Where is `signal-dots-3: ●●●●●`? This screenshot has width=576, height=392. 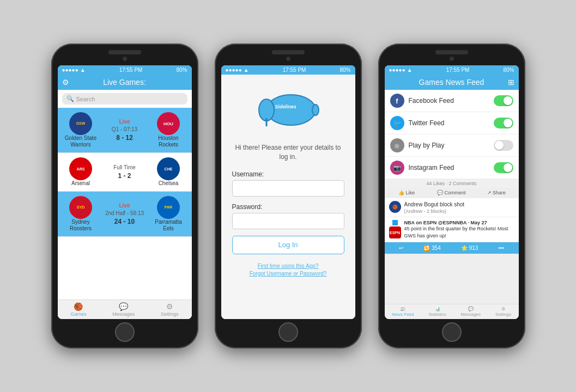 signal-dots-3: ●●●●● is located at coordinates (397, 70).